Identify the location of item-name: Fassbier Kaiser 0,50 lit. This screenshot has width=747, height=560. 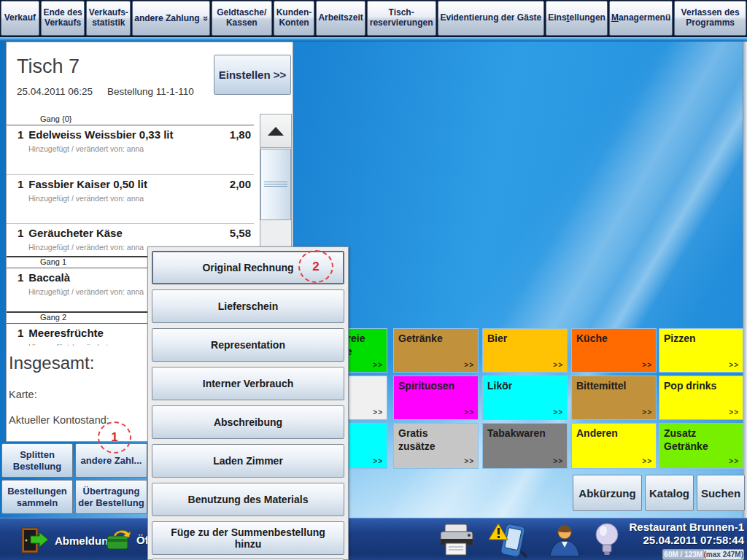
(88, 184).